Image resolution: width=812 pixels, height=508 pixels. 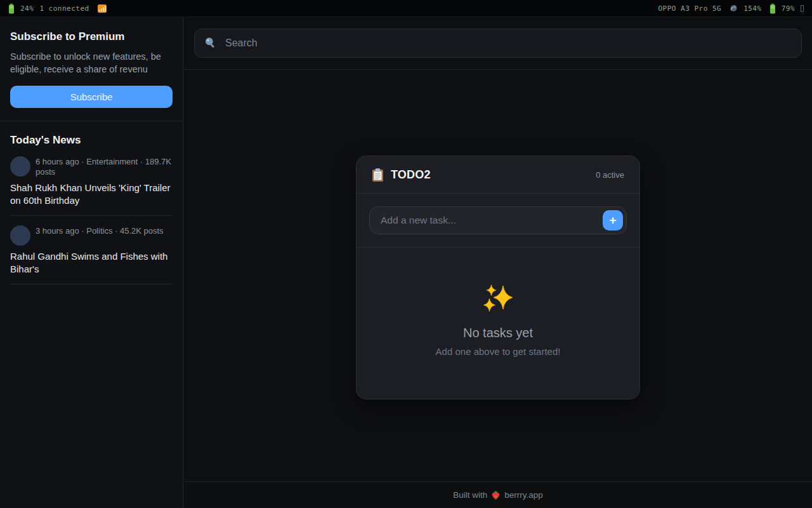 I want to click on empty-state-subtitle: Add one above to get started!, so click(x=498, y=352).